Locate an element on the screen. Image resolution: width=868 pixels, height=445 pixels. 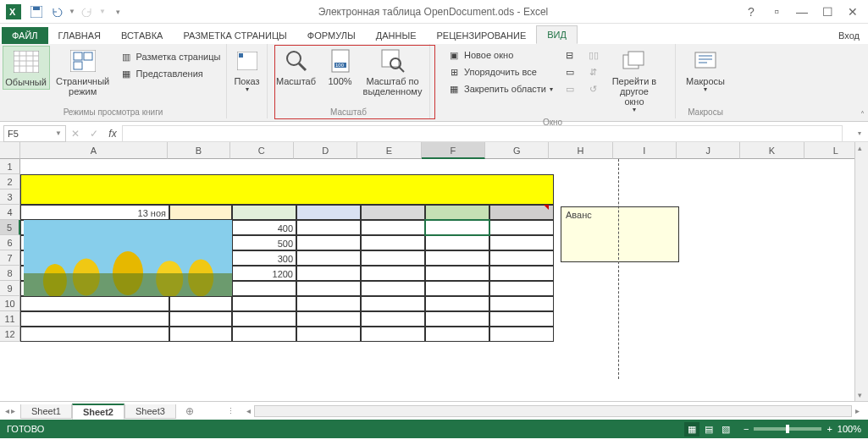
zoom-slider is located at coordinates (788, 429).